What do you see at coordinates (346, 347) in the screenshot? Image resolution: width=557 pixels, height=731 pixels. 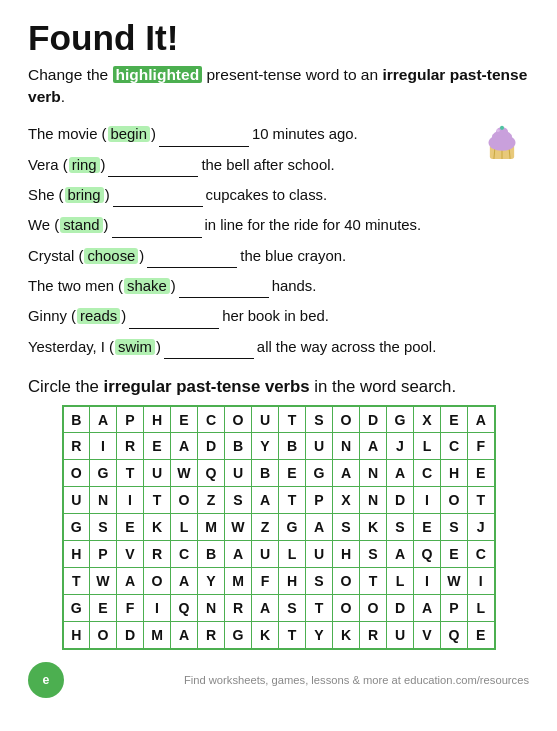 I see `sentence-post: all the way across the pool.` at bounding box center [346, 347].